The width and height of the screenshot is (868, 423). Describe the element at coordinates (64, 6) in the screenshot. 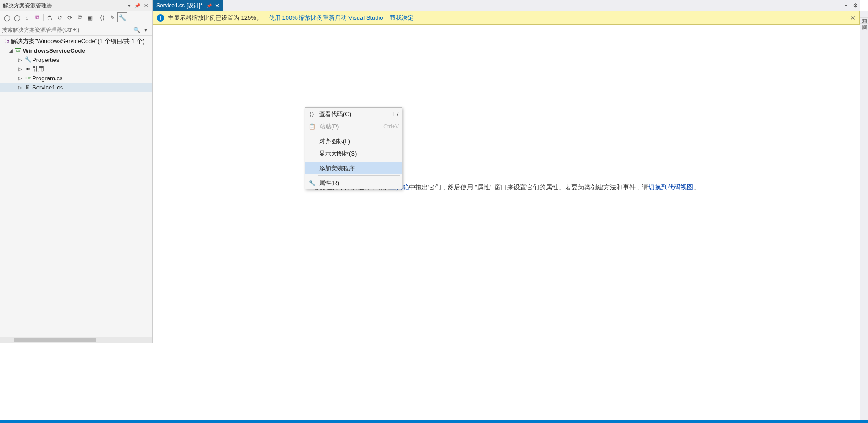

I see `panel-title: 解决方案资源管理器` at that location.